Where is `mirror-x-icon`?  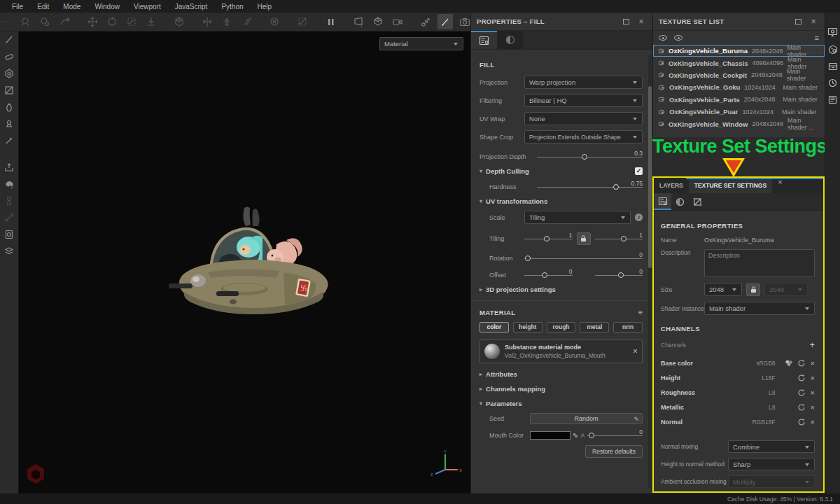 mirror-x-icon is located at coordinates (207, 22).